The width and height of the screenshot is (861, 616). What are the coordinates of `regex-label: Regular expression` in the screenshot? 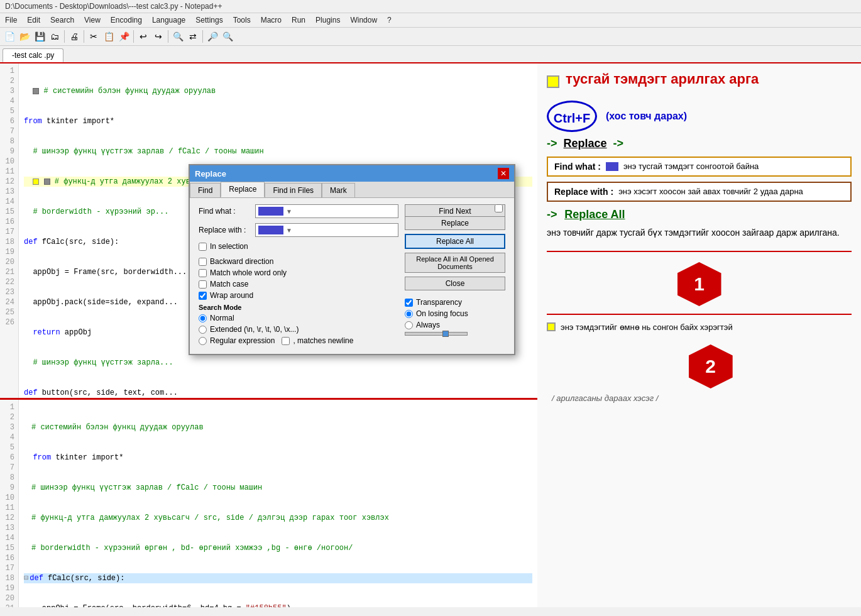 It's located at (243, 341).